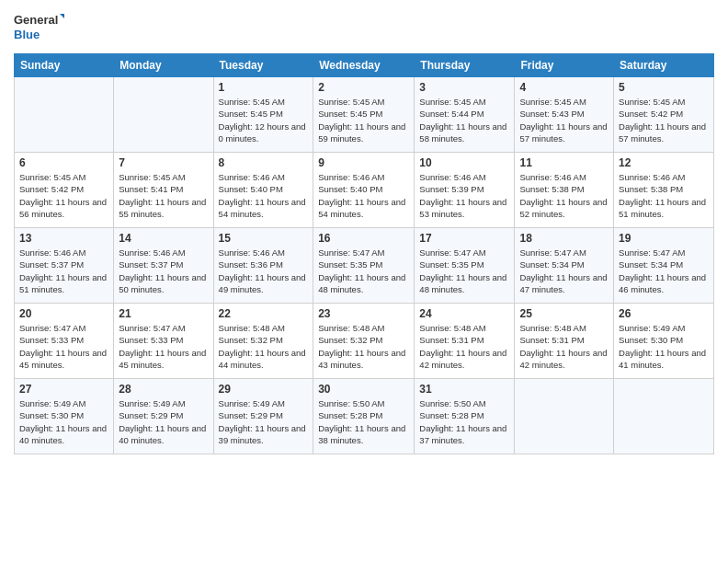  What do you see at coordinates (64, 341) in the screenshot?
I see `calendar-cell: 20Sunrise: 5:47 AM Sunset: 5:33 PM Dayli…` at bounding box center [64, 341].